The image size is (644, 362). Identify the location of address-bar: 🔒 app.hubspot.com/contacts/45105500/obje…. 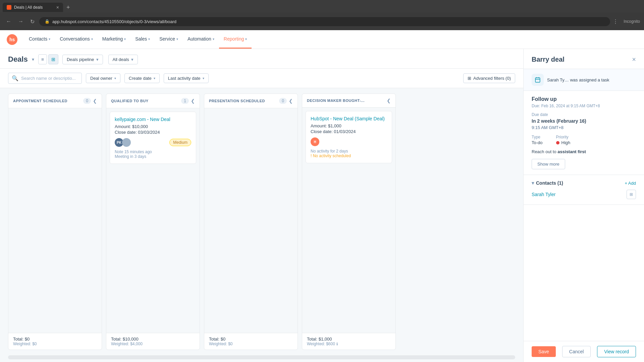
(325, 21).